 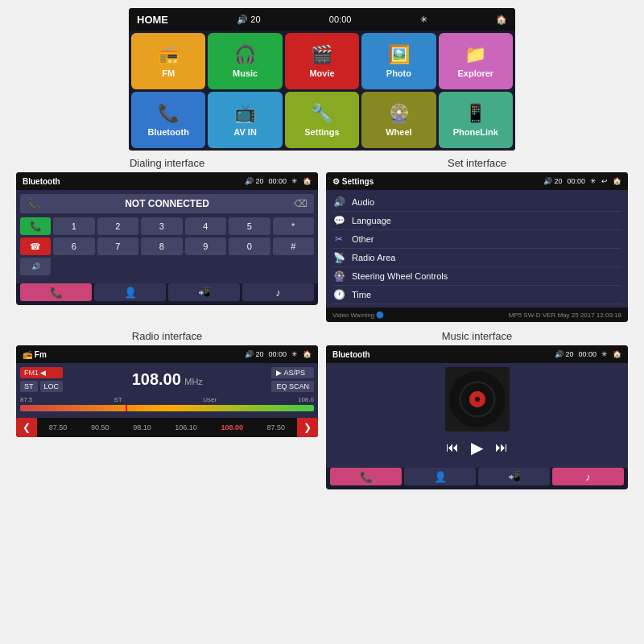 What do you see at coordinates (351, 354) in the screenshot?
I see `music-header-title: Bluetooth` at bounding box center [351, 354].